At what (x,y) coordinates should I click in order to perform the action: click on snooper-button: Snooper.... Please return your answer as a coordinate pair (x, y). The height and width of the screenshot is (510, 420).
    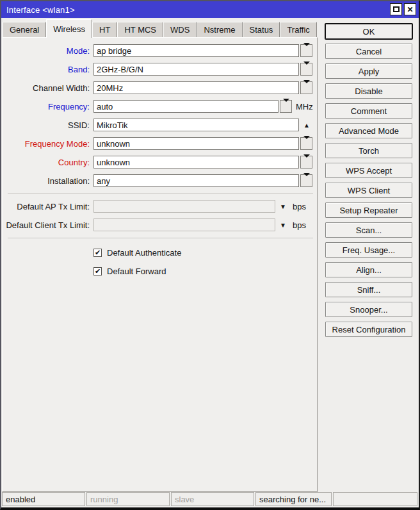
    Looking at the image, I should click on (369, 309).